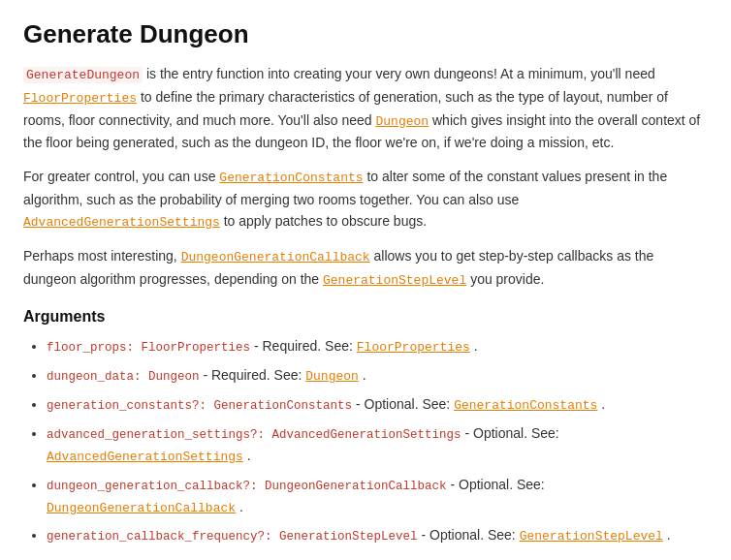 The width and height of the screenshot is (731, 560). What do you see at coordinates (200, 406) in the screenshot?
I see `arg-param-3: generation_constants?: GenerationConstan…` at bounding box center [200, 406].